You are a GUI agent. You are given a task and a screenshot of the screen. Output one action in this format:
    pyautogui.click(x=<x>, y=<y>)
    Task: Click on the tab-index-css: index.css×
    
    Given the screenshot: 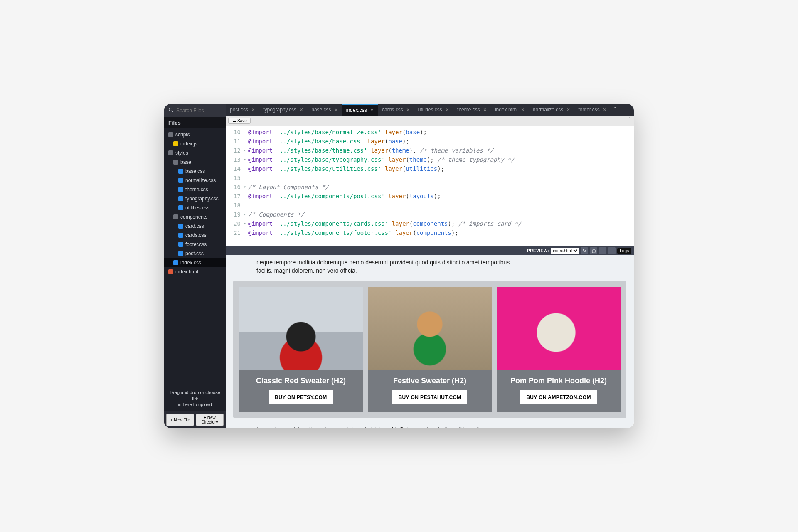 What is the action you would take?
    pyautogui.click(x=360, y=110)
    